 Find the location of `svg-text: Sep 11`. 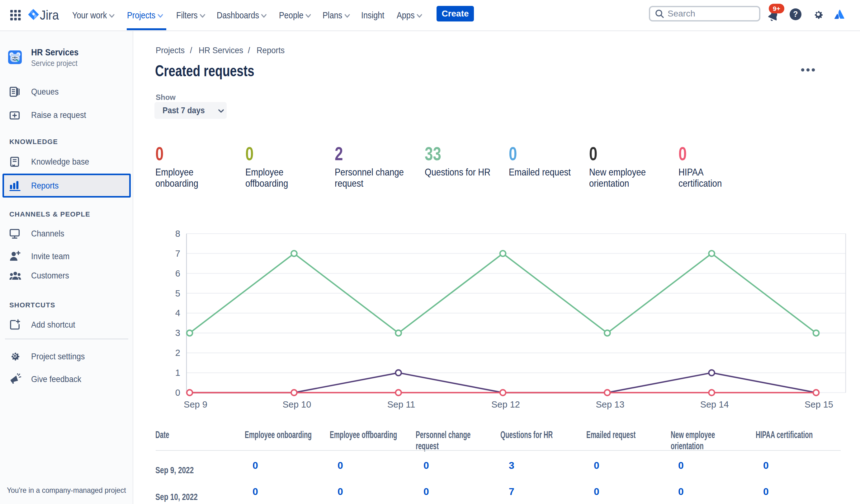

svg-text: Sep 11 is located at coordinates (401, 404).